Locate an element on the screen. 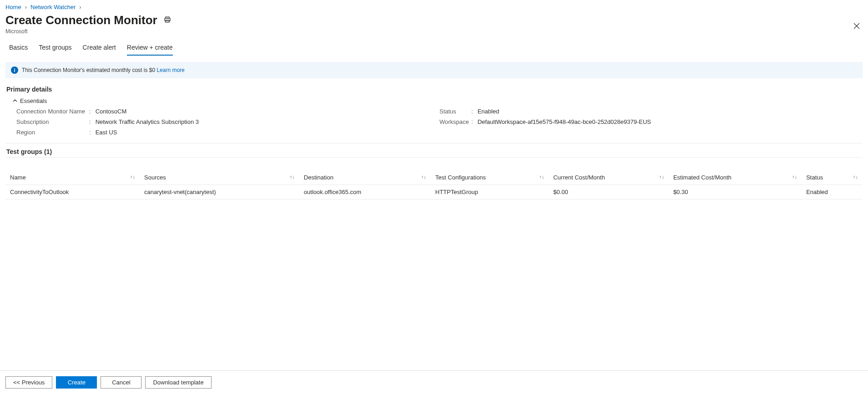 Image resolution: width=868 pixels, height=394 pixels. detail-value: ContosoCM is located at coordinates (111, 111).